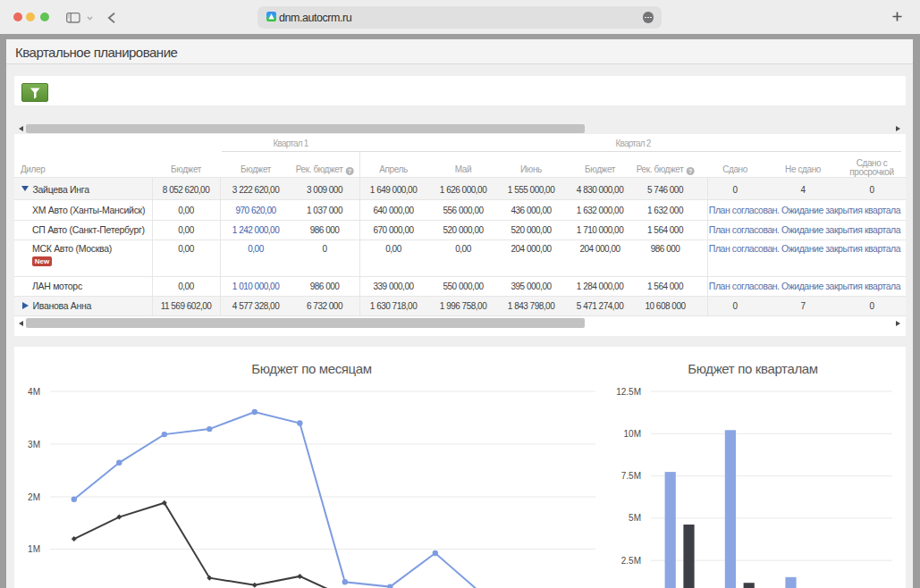 This screenshot has width=920, height=588. I want to click on svg-text: 2M, so click(34, 497).